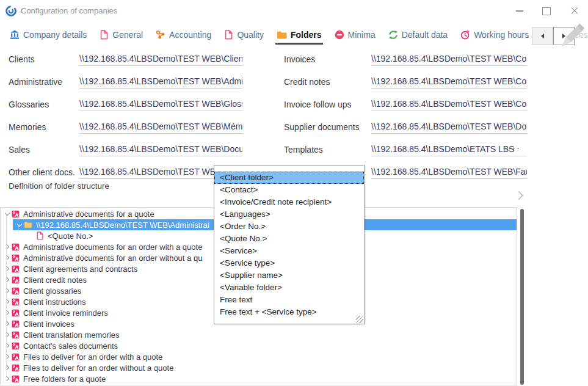 The image size is (588, 386). Describe the element at coordinates (289, 251) in the screenshot. I see `dropdown-item: <Service>` at that location.